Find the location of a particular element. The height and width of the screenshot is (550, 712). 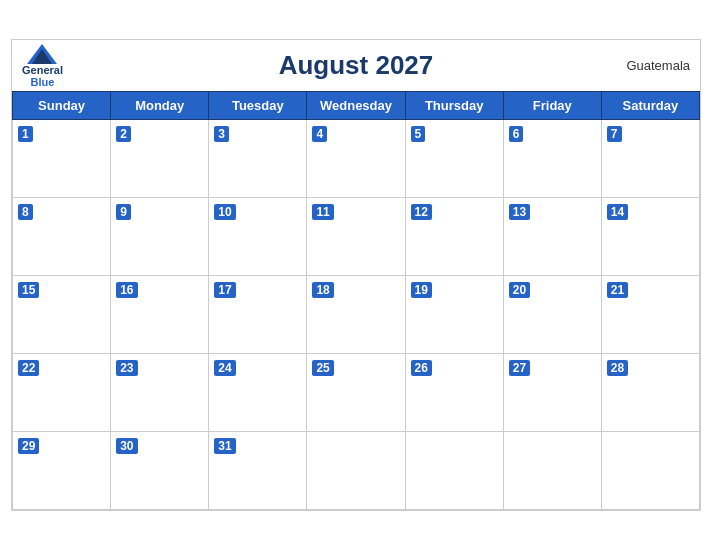

day-number: 17 is located at coordinates (224, 290).